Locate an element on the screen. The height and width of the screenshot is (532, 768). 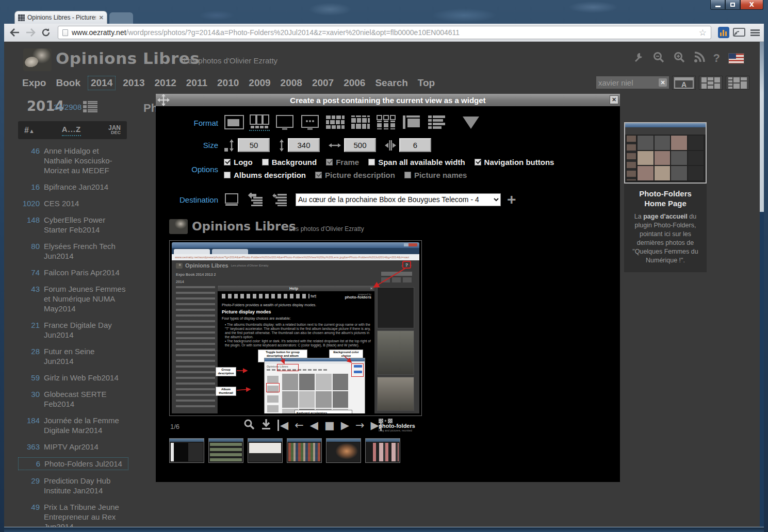
option-logo: Logo is located at coordinates (238, 162).